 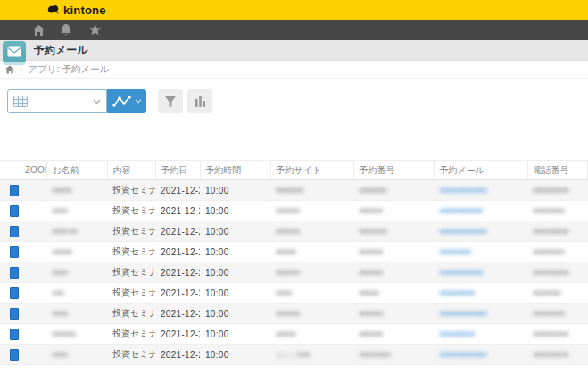 What do you see at coordinates (312, 293) in the screenshot?
I see `cell-site: ●●●●` at bounding box center [312, 293].